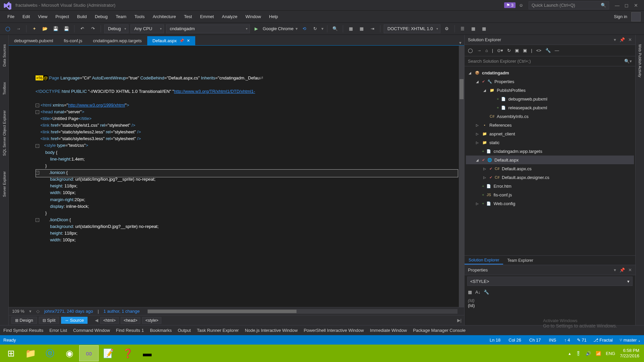 Image resolution: width=644 pixels, height=362 pixels. Describe the element at coordinates (550, 90) in the screenshot. I see `tree-row: ◢📁PublishProfiles` at that location.